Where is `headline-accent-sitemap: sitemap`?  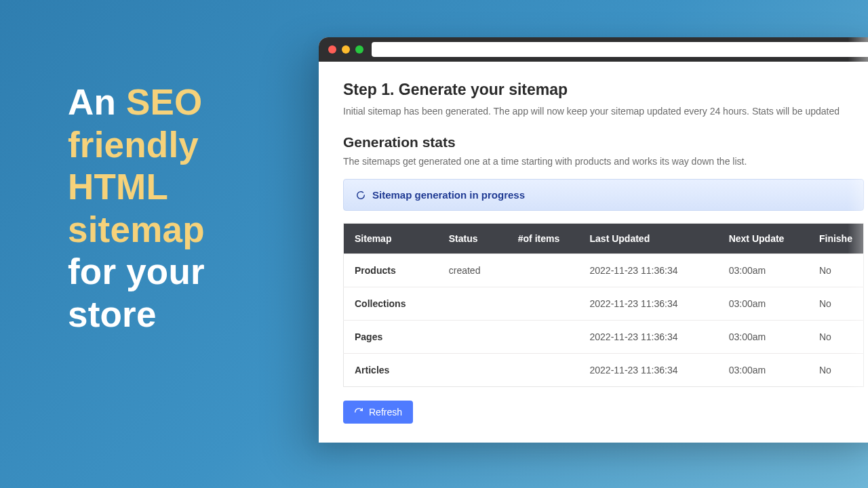
headline-accent-sitemap: sitemap is located at coordinates (136, 229).